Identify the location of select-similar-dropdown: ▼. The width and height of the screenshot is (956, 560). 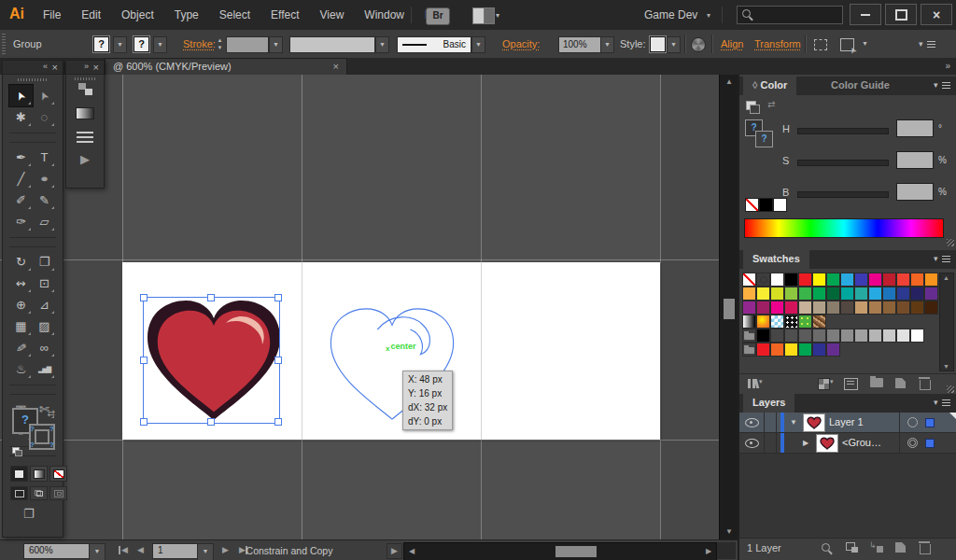
(865, 44).